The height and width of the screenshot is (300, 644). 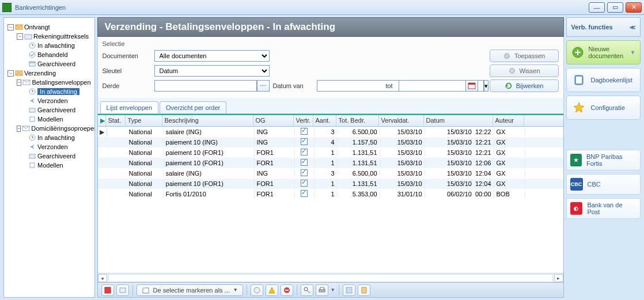 I want to click on tree-leaf-selected: In afwachting, so click(x=60, y=92).